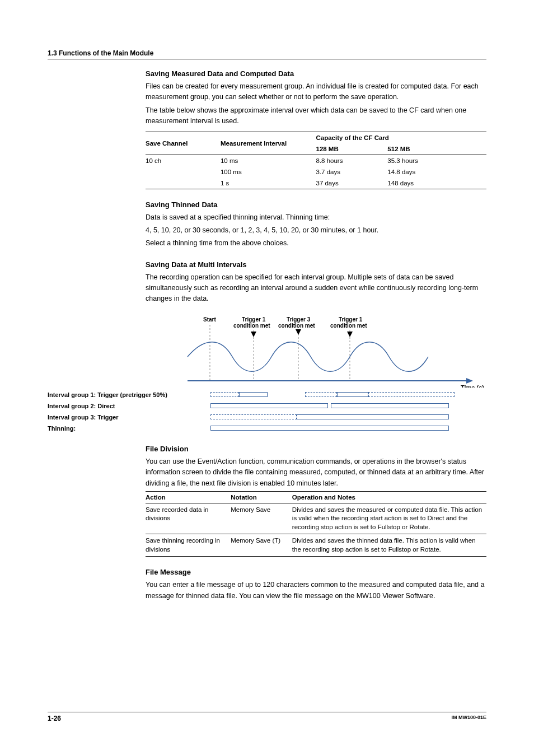 This screenshot has height=756, width=534. Describe the element at coordinates (316, 473) in the screenshot. I see `s4-p1: You can use the Event/Action function, c…` at that location.